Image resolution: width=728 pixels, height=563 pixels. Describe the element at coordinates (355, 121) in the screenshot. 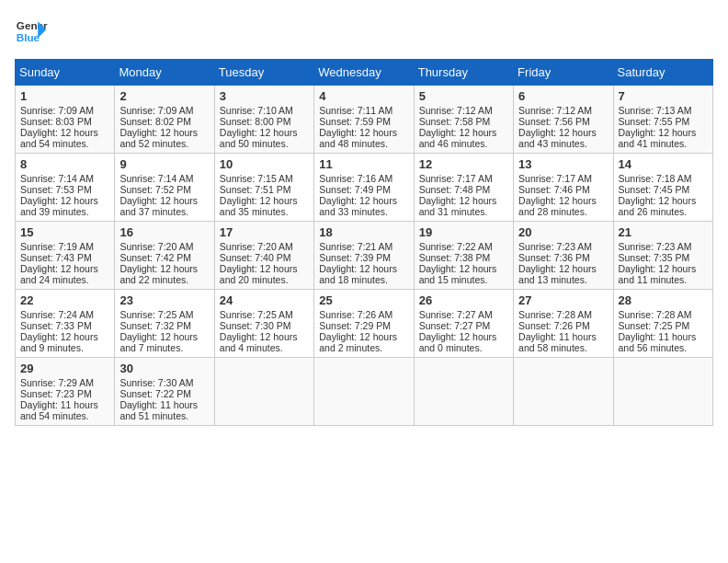

I see `sunset: Sunset: 7:59 PM` at that location.